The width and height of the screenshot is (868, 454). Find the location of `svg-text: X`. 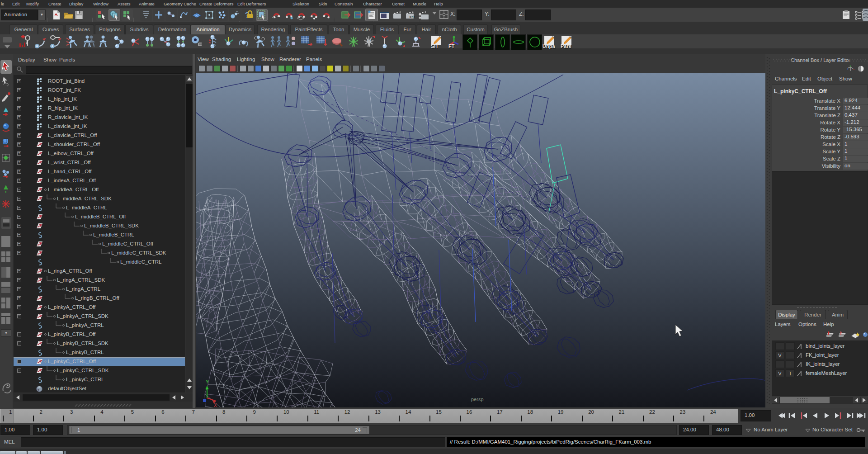

svg-text: X is located at coordinates (215, 405).